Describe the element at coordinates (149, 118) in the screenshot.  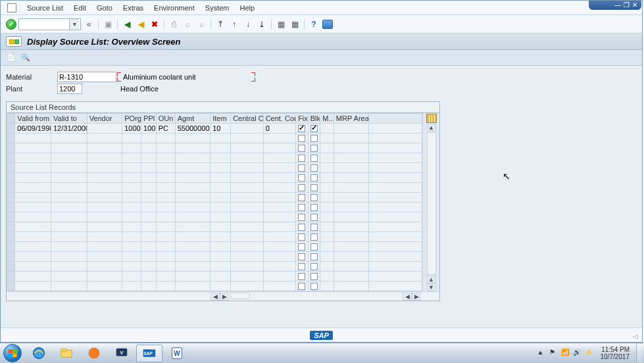
I see `col-ppl: PPl` at that location.